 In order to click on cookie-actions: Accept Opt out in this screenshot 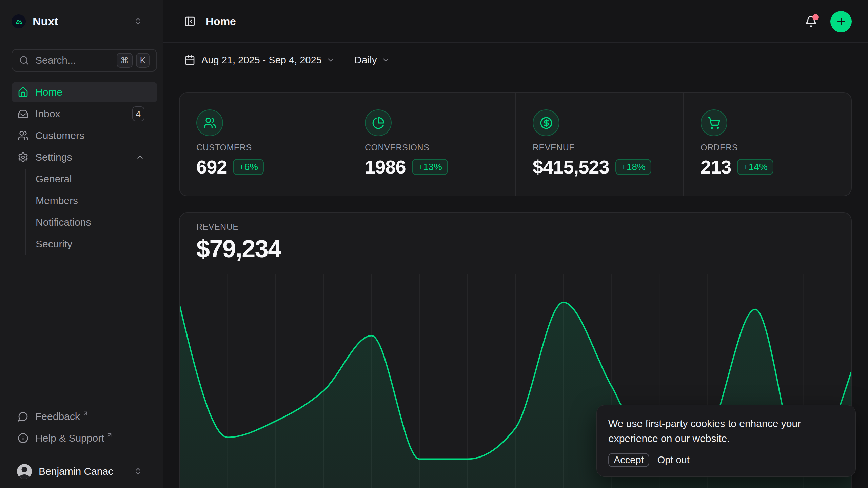, I will do `click(726, 460)`.